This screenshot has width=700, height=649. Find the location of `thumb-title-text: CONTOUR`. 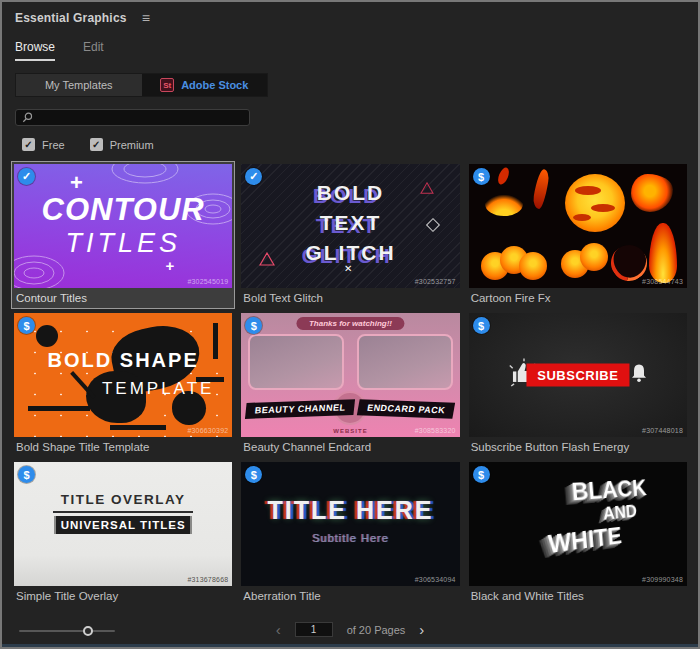

thumb-title-text: CONTOUR is located at coordinates (123, 210).